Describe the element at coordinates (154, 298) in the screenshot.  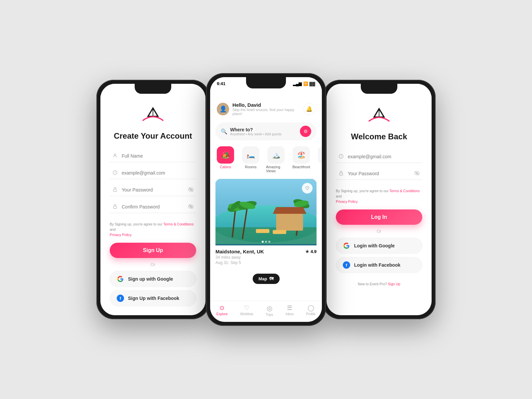
I see `facebook-signup-label: Sign Up with Facebook` at that location.